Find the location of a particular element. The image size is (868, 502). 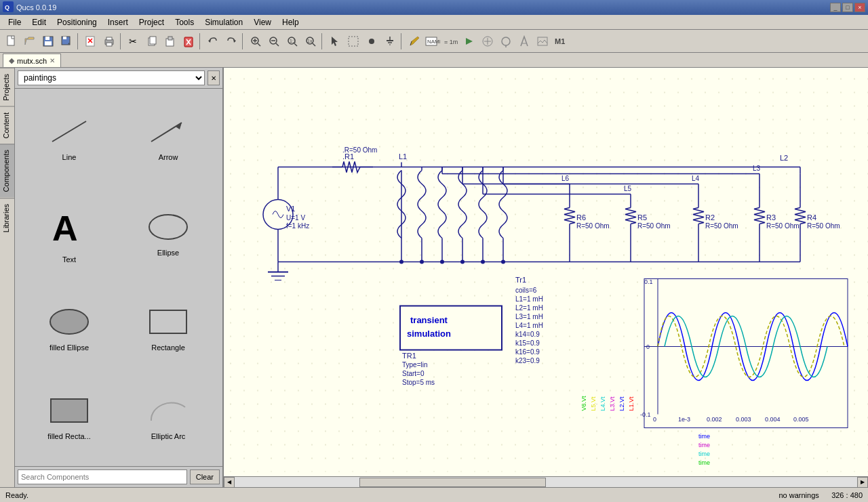

scroll-left-button: ◀ is located at coordinates (229, 482).